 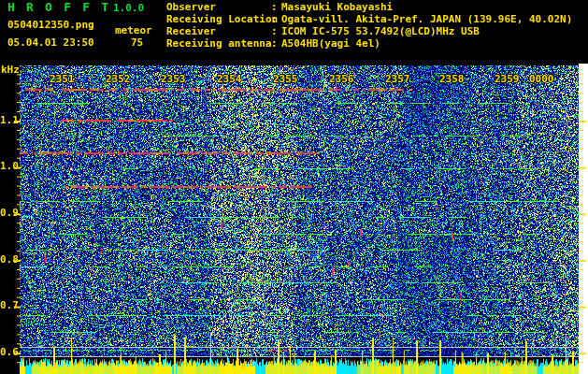 I want to click on x-tick-label: 2352, so click(x=118, y=79).